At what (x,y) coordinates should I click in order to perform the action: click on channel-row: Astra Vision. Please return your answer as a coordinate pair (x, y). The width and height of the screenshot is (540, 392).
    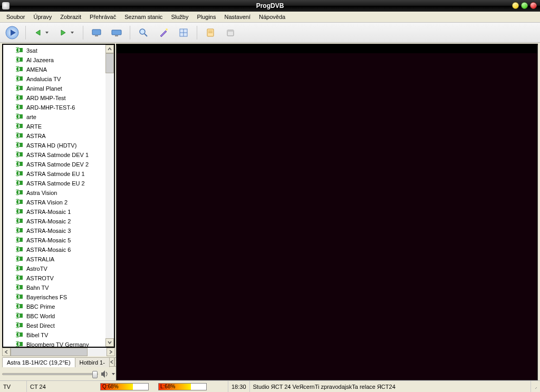
    Looking at the image, I should click on (54, 193).